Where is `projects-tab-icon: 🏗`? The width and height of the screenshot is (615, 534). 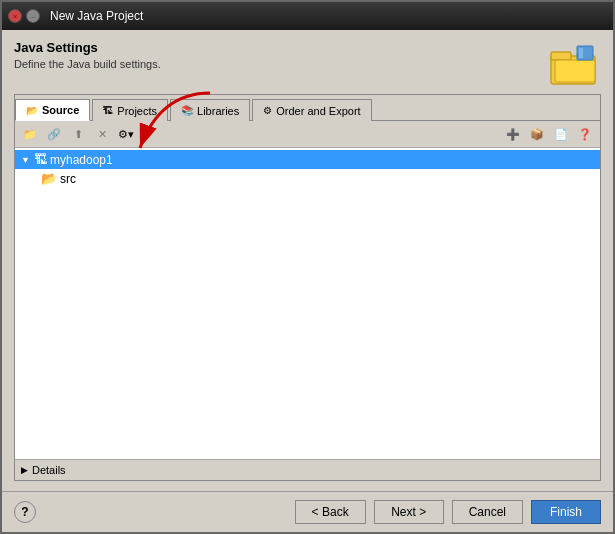
projects-tab-icon: 🏗 is located at coordinates (108, 110).